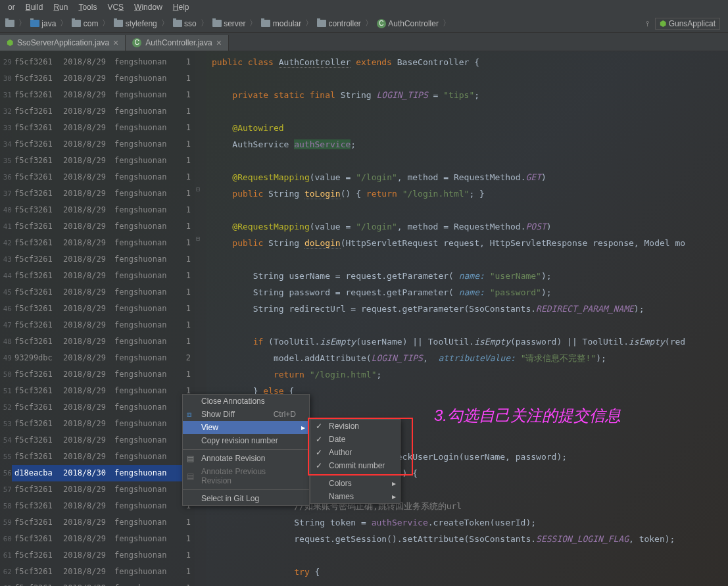  What do you see at coordinates (6, 358) in the screenshot?
I see `line-number: 49` at bounding box center [6, 358].